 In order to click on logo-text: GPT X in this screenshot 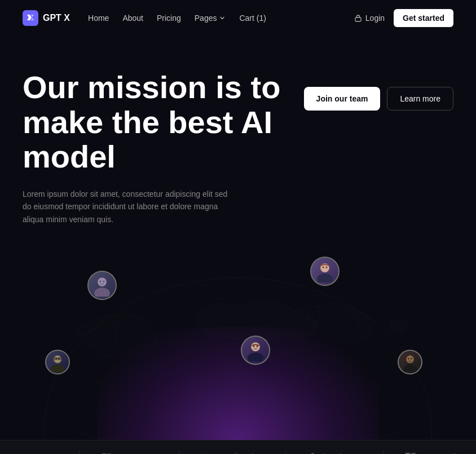, I will do `click(56, 18)`.